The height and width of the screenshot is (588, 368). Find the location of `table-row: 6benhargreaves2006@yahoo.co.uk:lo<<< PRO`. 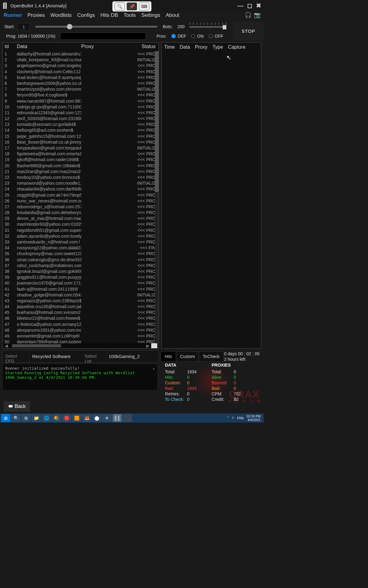

table-row: 6benhargreaves2006@yahoo.co.uk:lo<<< PRO is located at coordinates (81, 83).